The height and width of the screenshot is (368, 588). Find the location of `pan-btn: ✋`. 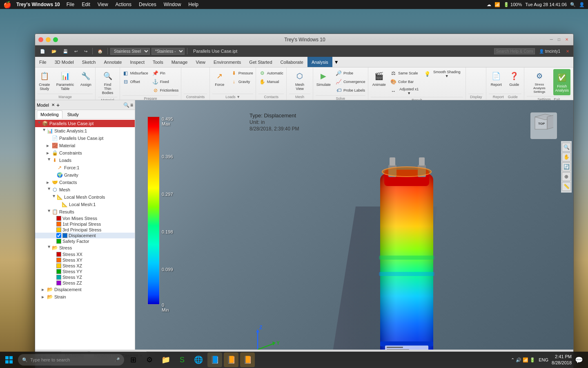

pan-btn: ✋ is located at coordinates (566, 157).